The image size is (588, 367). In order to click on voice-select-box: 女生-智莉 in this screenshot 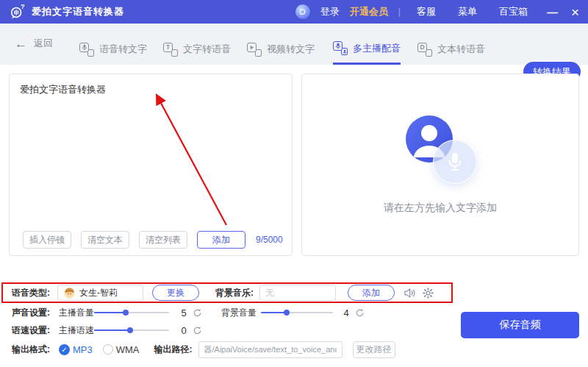, I will do `click(100, 293)`.